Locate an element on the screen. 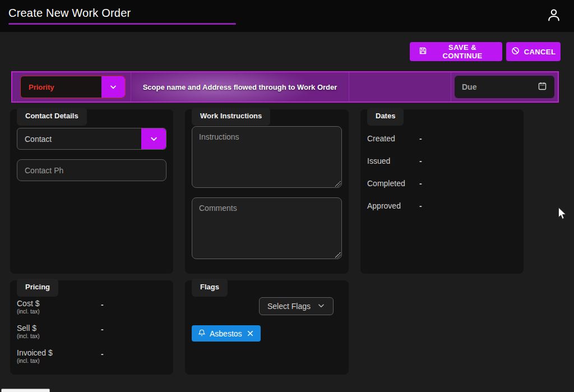  price-row-invoiced: Invoiced $ (incl. tax) - is located at coordinates (92, 359).